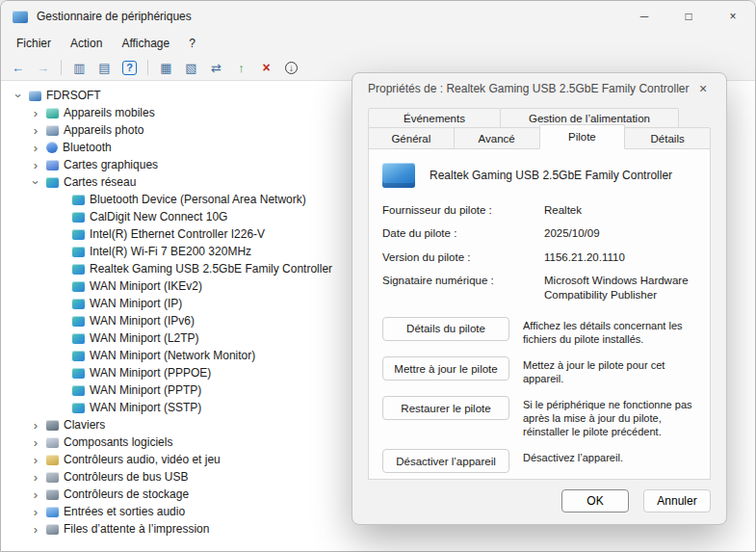 This screenshot has width=756, height=552. What do you see at coordinates (612, 331) in the screenshot?
I see `action-description: Affichez les détails concernant les fich…` at bounding box center [612, 331].